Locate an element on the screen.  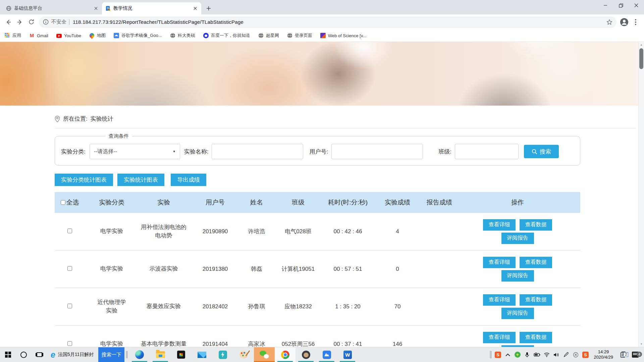
action-center-button: 4 is located at coordinates (635, 355).